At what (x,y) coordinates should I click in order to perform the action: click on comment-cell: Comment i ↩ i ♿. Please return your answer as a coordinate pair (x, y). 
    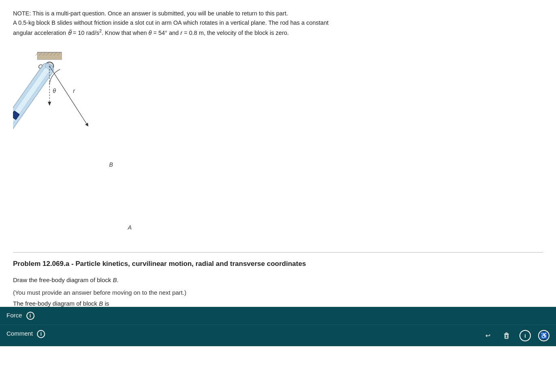
    Looking at the image, I should click on (278, 336).